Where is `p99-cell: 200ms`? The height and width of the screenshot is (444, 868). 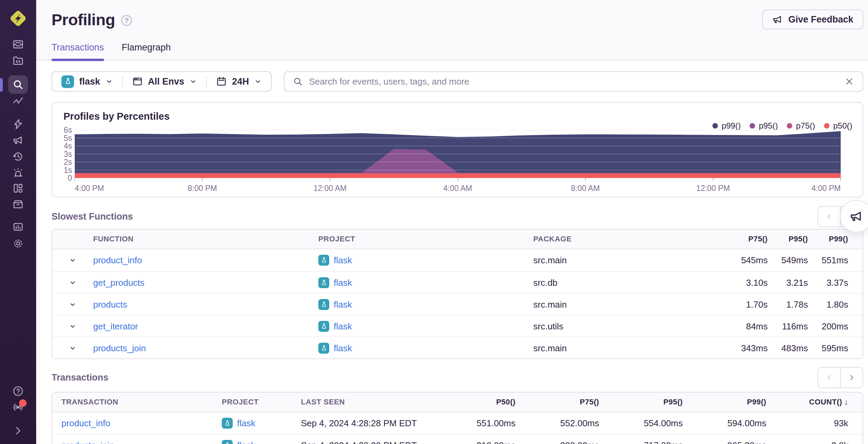 p99-cell: 200ms is located at coordinates (828, 327).